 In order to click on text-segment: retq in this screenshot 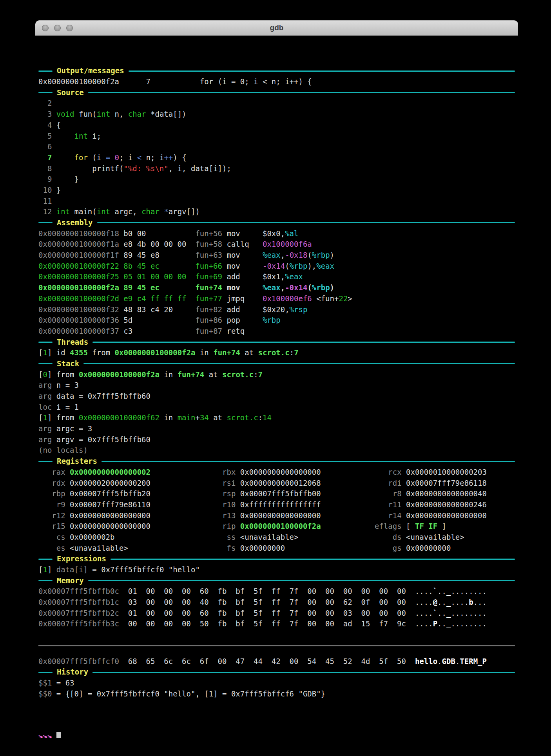, I will do `click(234, 331)`.